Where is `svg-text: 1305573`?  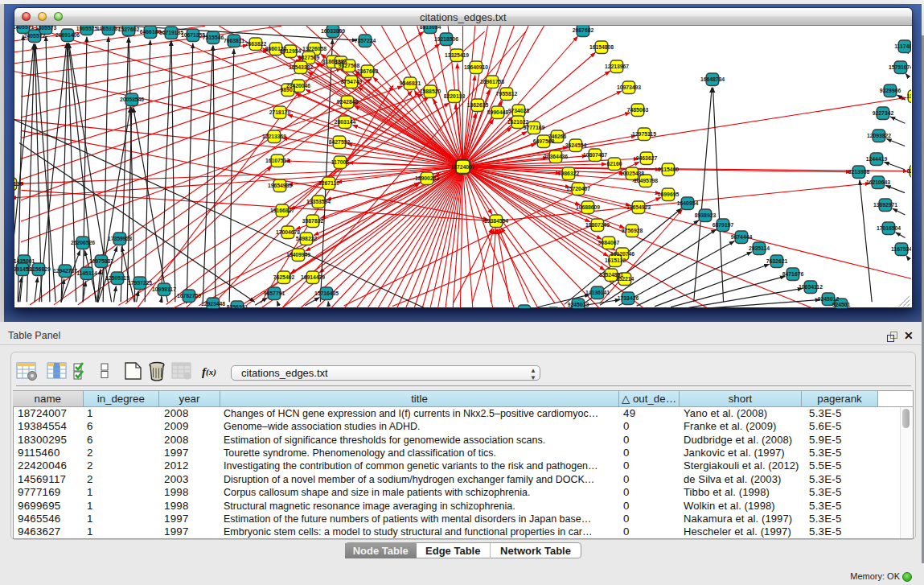 svg-text: 1305573 is located at coordinates (47, 28).